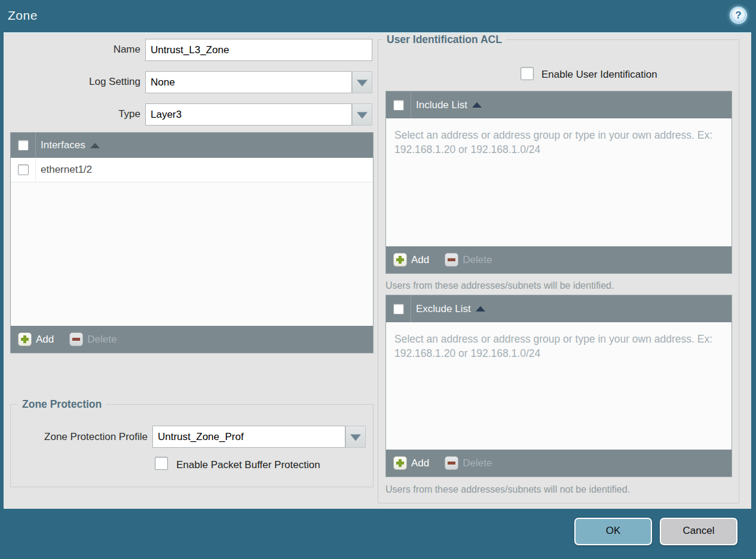  What do you see at coordinates (259, 50) in the screenshot?
I see `name-input` at bounding box center [259, 50].